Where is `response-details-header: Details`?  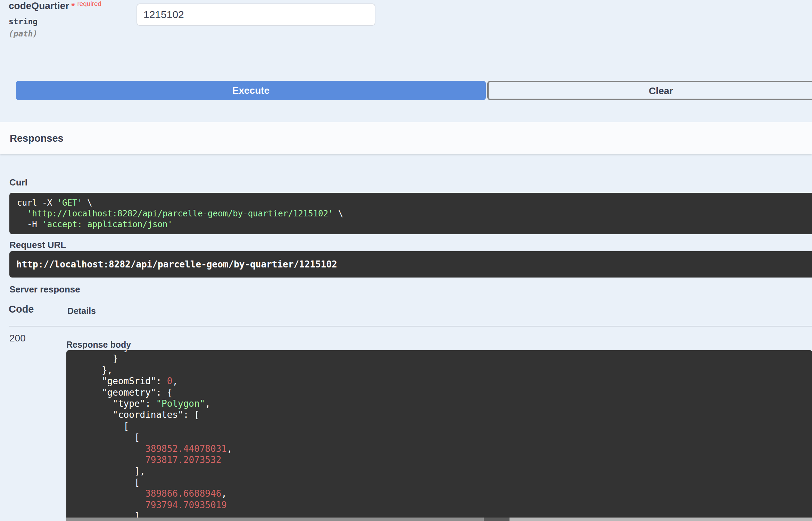 response-details-header: Details is located at coordinates (82, 311).